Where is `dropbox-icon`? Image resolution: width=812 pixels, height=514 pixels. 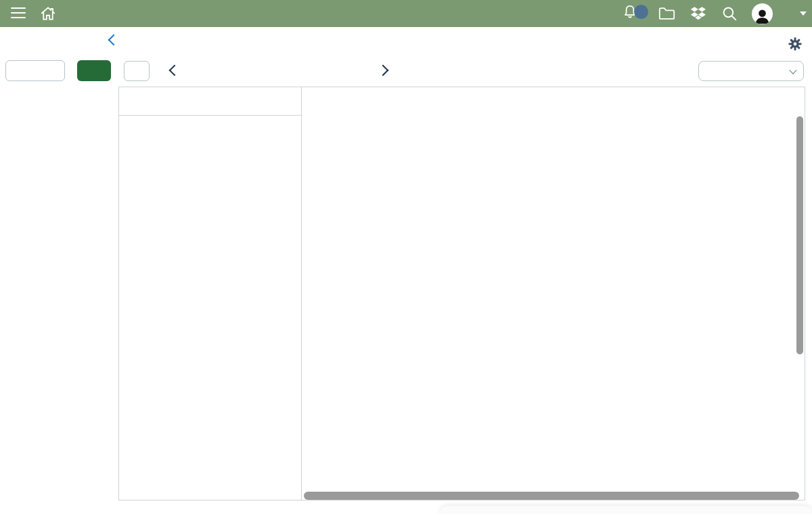 dropbox-icon is located at coordinates (698, 14).